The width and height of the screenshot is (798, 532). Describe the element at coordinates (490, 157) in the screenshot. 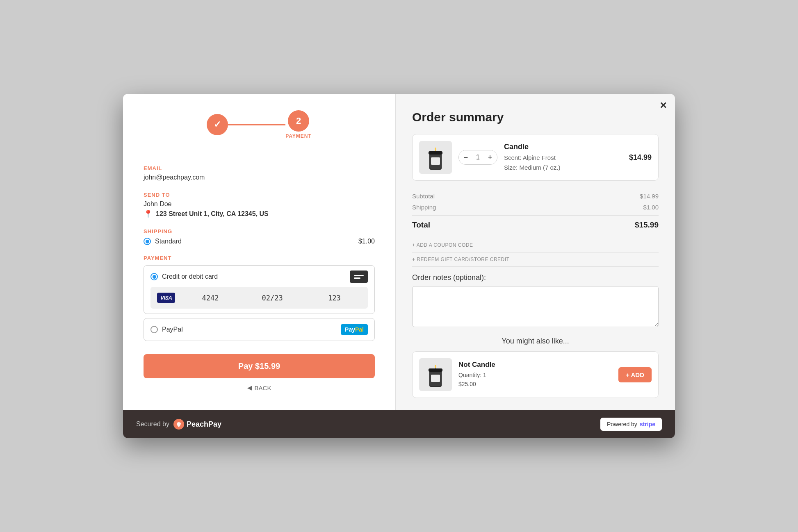

I see `qty-increase-button: +` at that location.